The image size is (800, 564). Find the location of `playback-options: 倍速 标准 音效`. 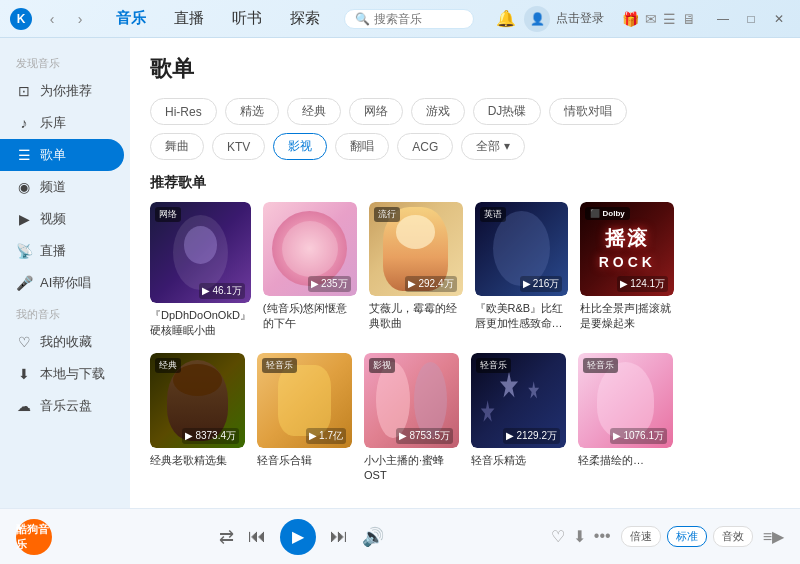

playback-options: 倍速 标准 音效 is located at coordinates (687, 536).